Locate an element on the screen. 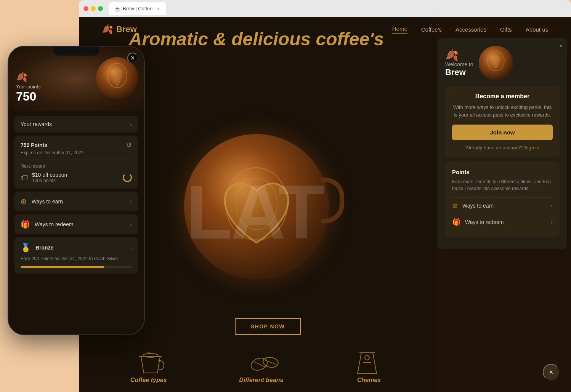  your-rewards-card: Your rewards › is located at coordinates (76, 124).